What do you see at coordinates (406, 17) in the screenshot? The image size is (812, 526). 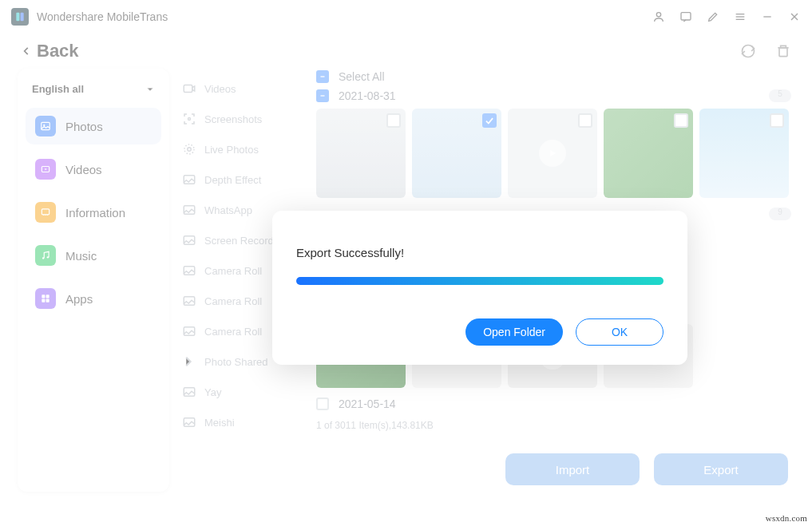 I see `titlebar: Wondershare MobileTrans` at bounding box center [406, 17].